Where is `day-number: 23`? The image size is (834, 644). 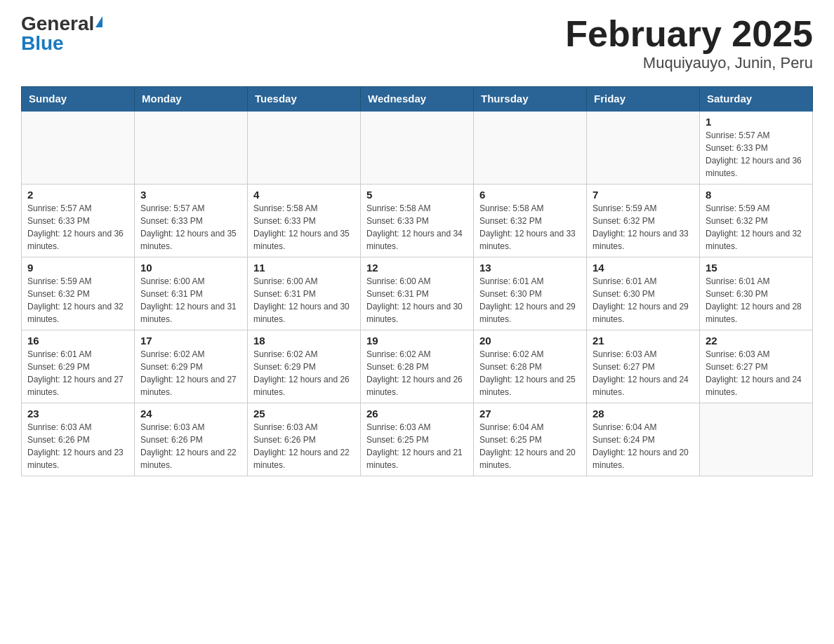
day-number: 23 is located at coordinates (78, 414).